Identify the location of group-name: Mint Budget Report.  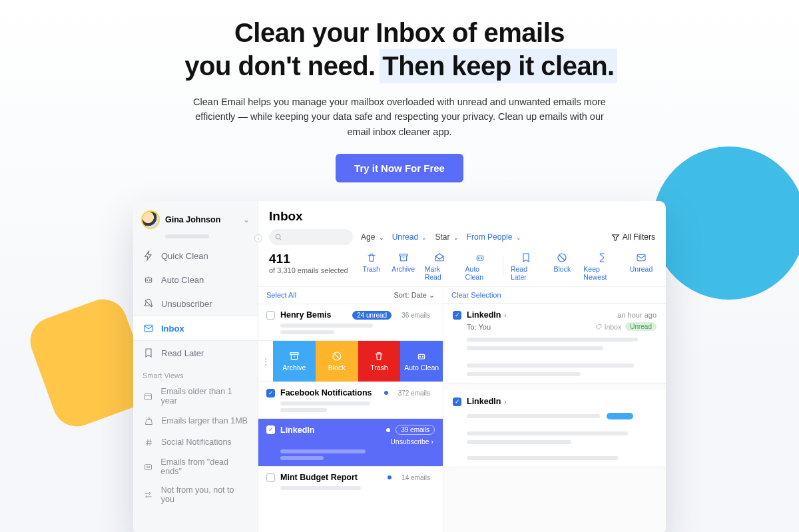
(332, 477).